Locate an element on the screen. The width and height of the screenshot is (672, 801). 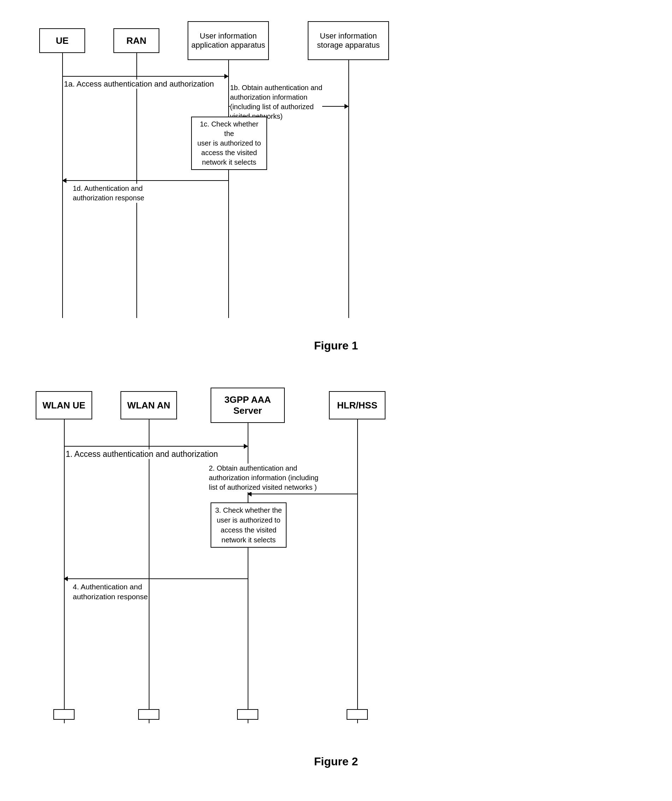
actor-uiaa: User informationapplication apparatus is located at coordinates (228, 40).